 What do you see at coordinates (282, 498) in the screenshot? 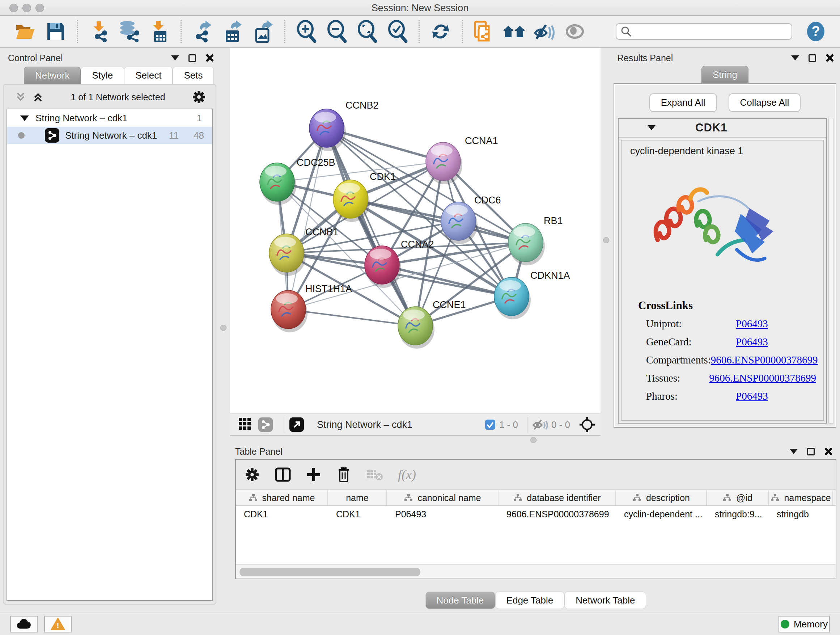
I see `column-header-shared-name: shared name` at bounding box center [282, 498].